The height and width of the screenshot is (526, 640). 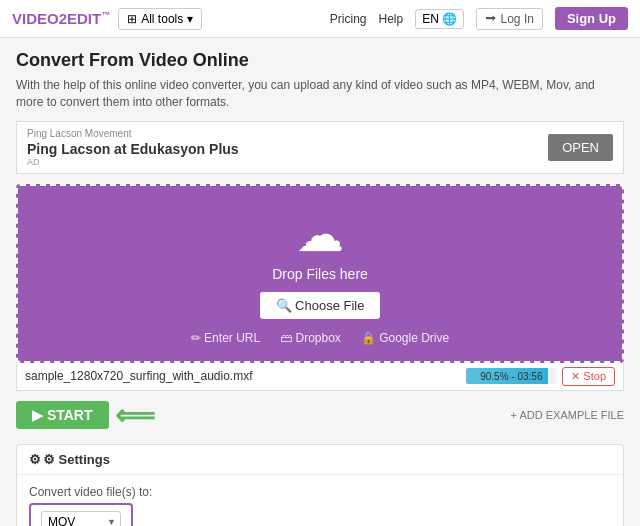 I want to click on enter-url-option: ✏ Enter URL, so click(x=226, y=338).